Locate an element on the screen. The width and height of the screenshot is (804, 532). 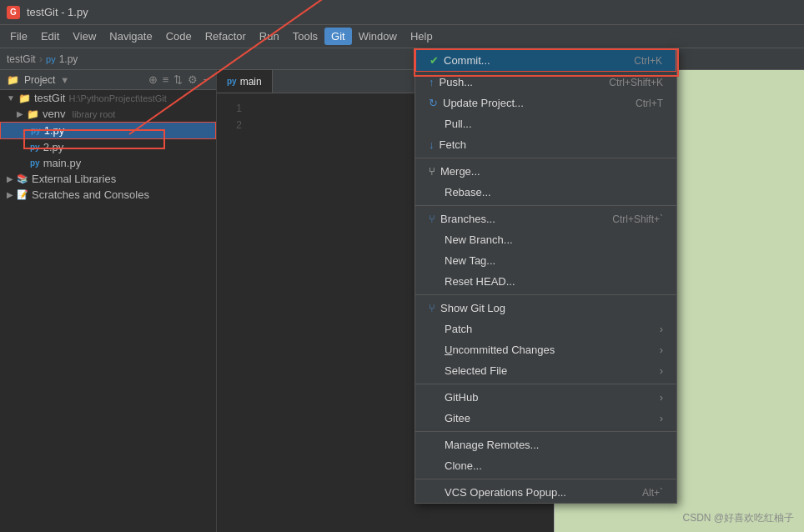
menu-help: Help is located at coordinates (422, 37).